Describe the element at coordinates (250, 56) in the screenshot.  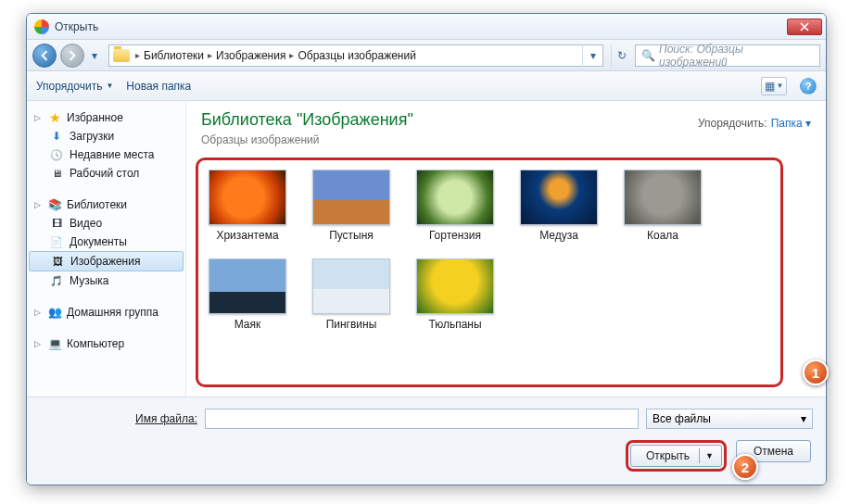
I see `breadcrumb: Изображения` at that location.